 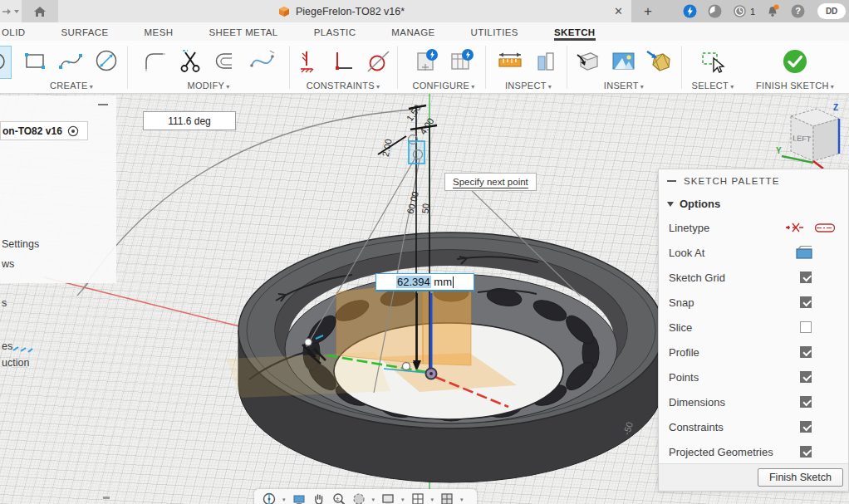 What do you see at coordinates (753, 427) in the screenshot?
I see `palette-row-constraints: Constraints` at bounding box center [753, 427].